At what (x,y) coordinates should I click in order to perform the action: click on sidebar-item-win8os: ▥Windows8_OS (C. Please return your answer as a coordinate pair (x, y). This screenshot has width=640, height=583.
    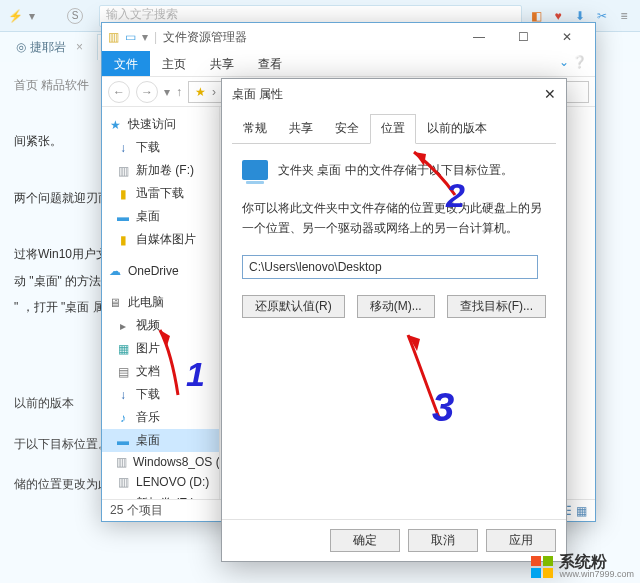
    Looking at the image, I should click on (160, 462).